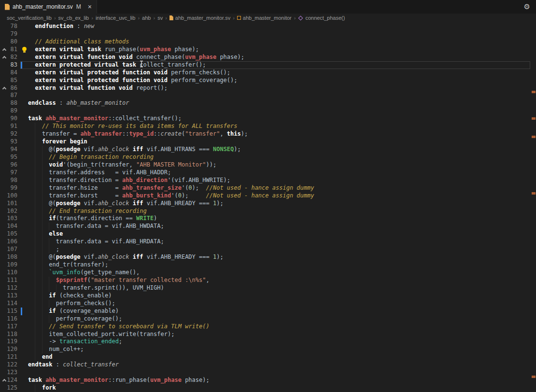  Describe the element at coordinates (14, 188) in the screenshot. I see `line-number: 99` at that location.